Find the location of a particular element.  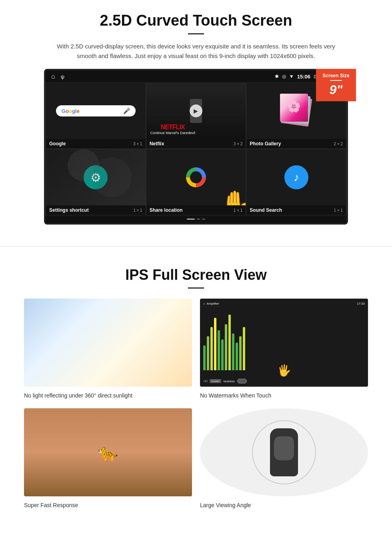

app-grid: Google 🎤 Google 3 × 1 is located at coordinates (196, 116).